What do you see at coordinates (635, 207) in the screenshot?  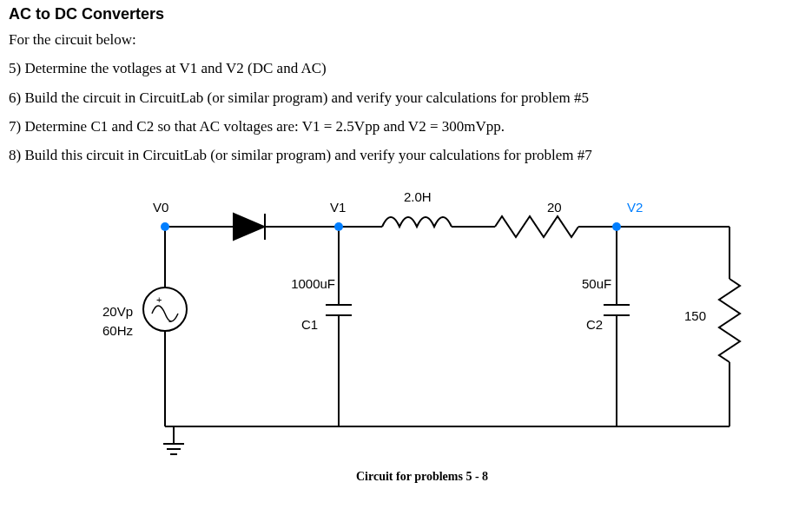 I see `node-v2-label: V2` at bounding box center [635, 207].